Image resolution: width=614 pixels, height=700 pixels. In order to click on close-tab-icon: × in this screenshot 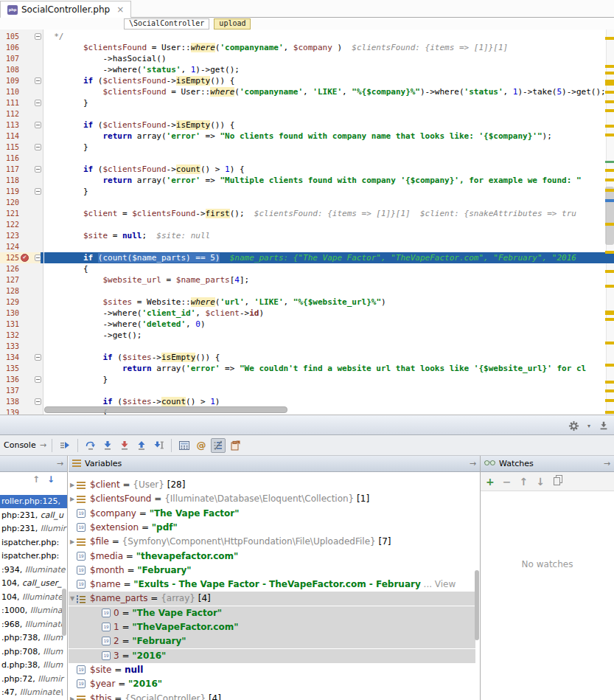, I will do `click(120, 10)`.